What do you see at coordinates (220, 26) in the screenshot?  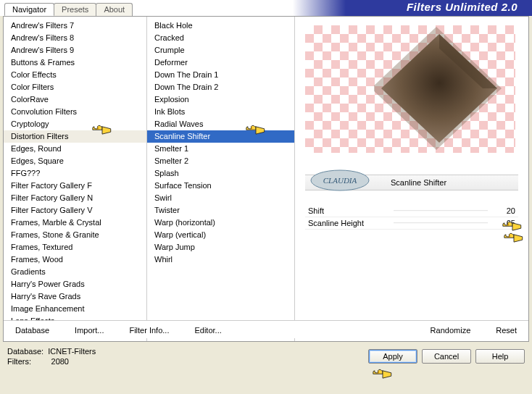 I see `filter-item: Black Hole` at bounding box center [220, 26].